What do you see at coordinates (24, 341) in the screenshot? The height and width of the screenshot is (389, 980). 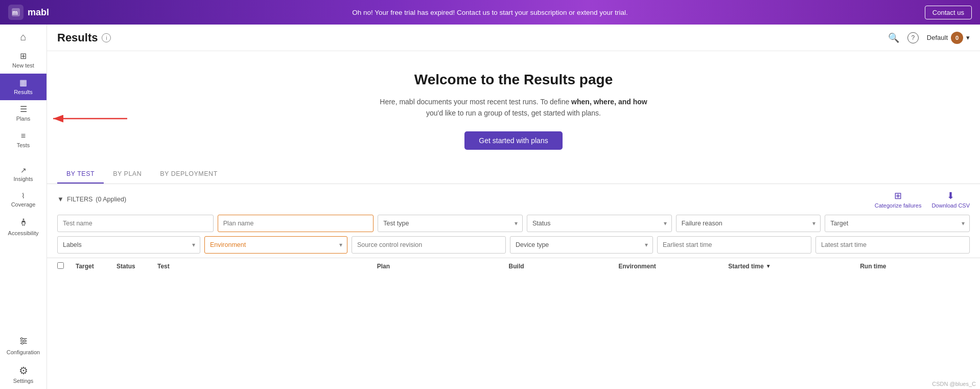 I see `configuration-icon` at bounding box center [24, 341].